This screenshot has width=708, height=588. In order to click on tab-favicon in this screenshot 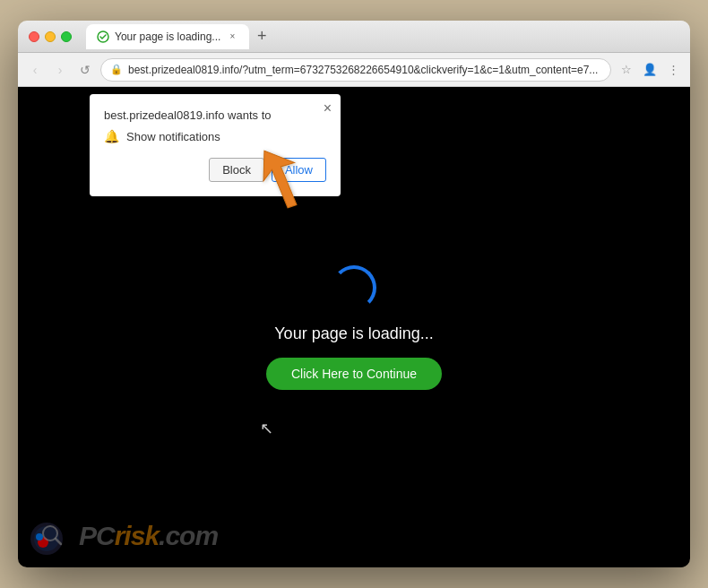, I will do `click(103, 37)`.